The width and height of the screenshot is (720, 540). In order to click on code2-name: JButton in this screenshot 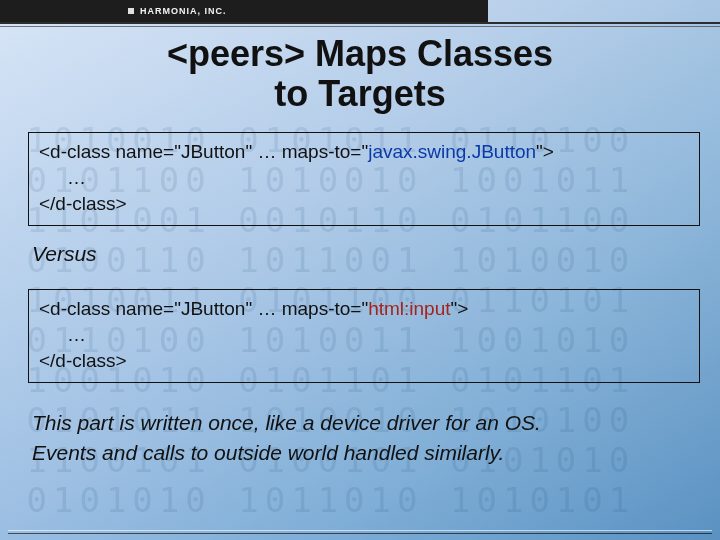, I will do `click(213, 308)`.